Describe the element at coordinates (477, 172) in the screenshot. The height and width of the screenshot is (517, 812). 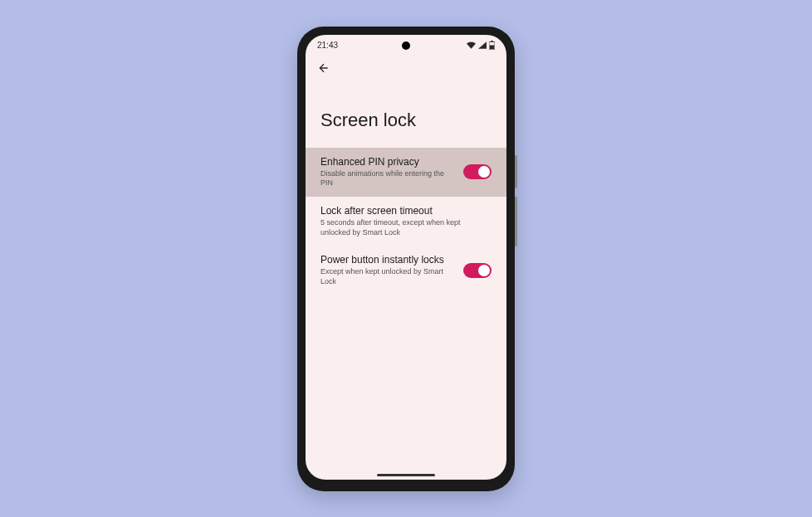
I see `toggle-enhanced-pin-privacy` at that location.